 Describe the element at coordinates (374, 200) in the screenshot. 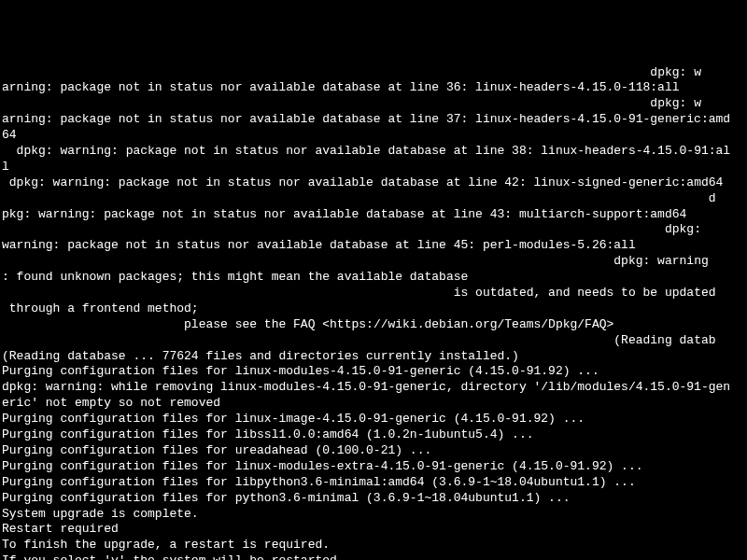

I see `terminal-line: d` at that location.